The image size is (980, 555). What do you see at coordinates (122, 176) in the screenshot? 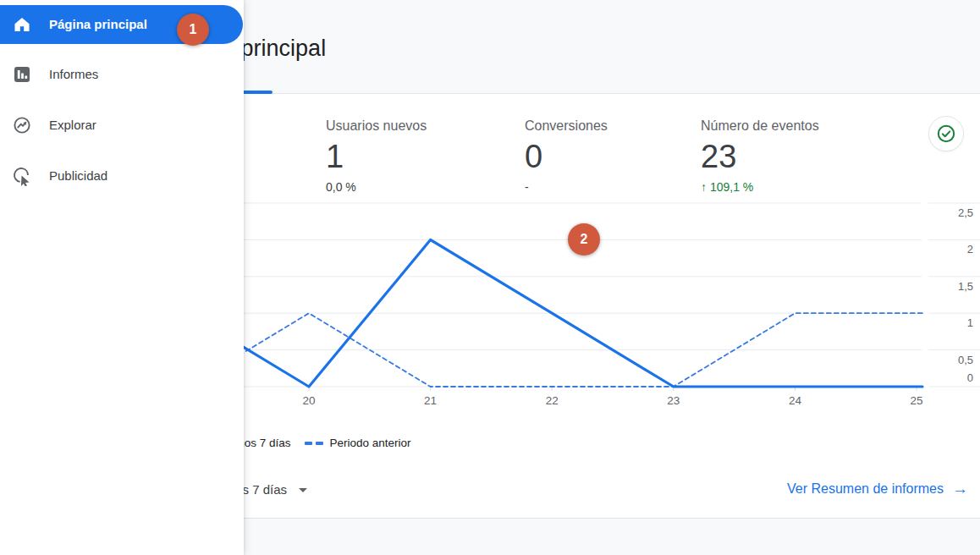
I see `sidebar-item-publicidad: Publicidad` at bounding box center [122, 176].